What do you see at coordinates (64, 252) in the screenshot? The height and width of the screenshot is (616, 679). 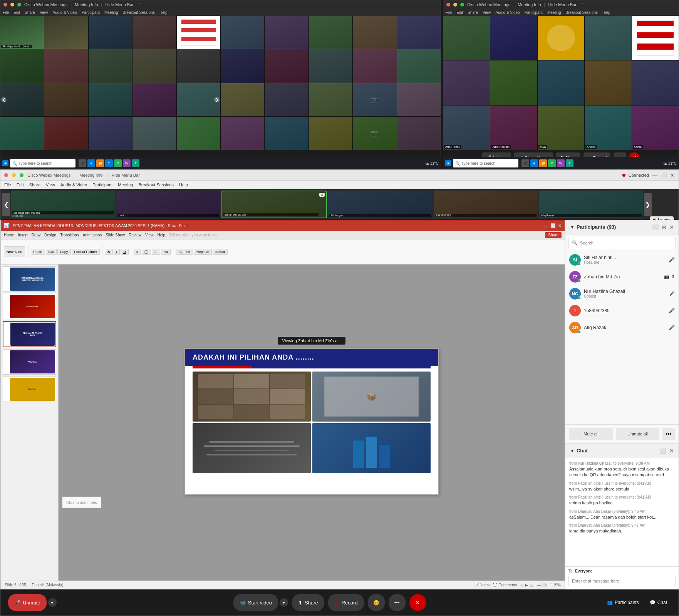 I see `ribbon-copy: Copy` at bounding box center [64, 252].